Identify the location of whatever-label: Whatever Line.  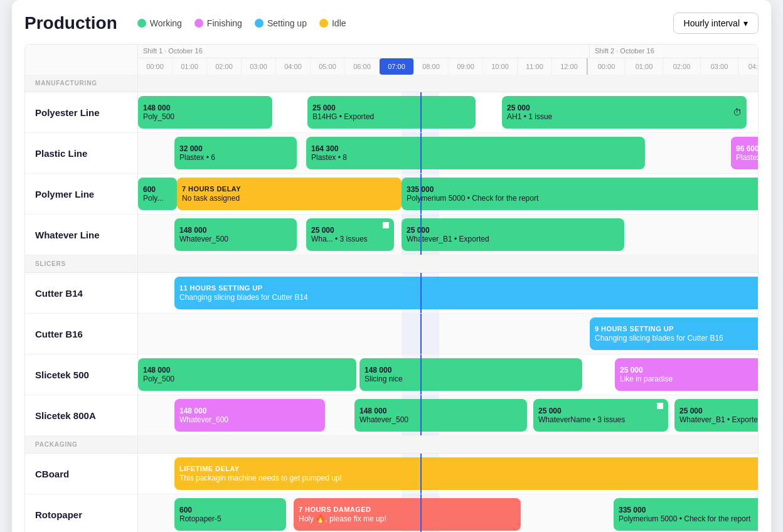
(82, 235).